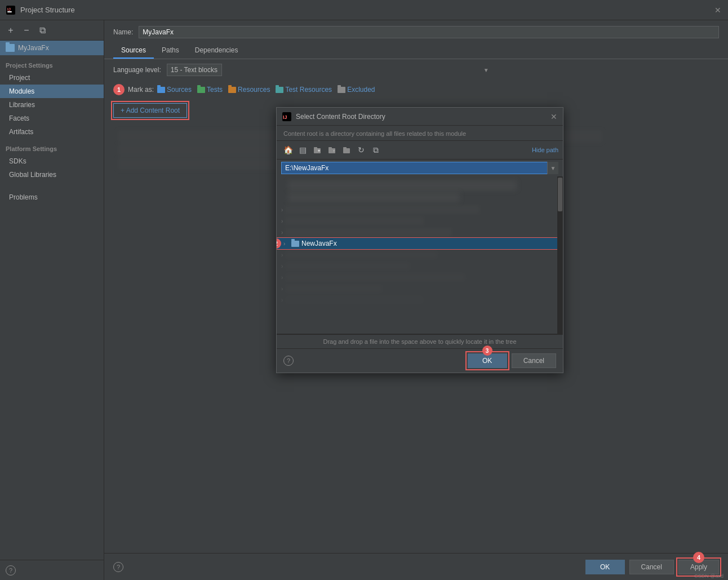  What do you see at coordinates (11, 30) in the screenshot?
I see `add-module-button: +` at bounding box center [11, 30].